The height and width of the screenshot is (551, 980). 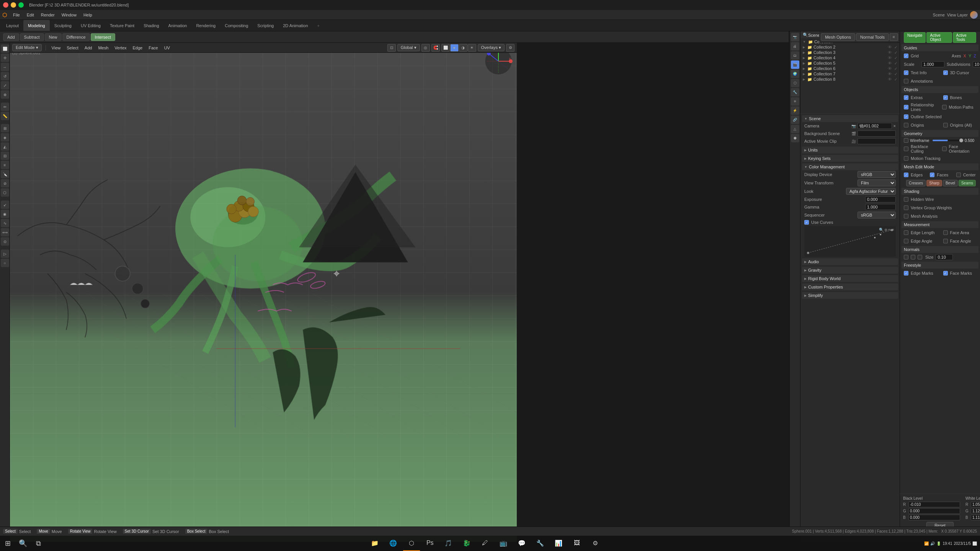 I want to click on prop-modifier-icon: 🔧, so click(x=795, y=92).